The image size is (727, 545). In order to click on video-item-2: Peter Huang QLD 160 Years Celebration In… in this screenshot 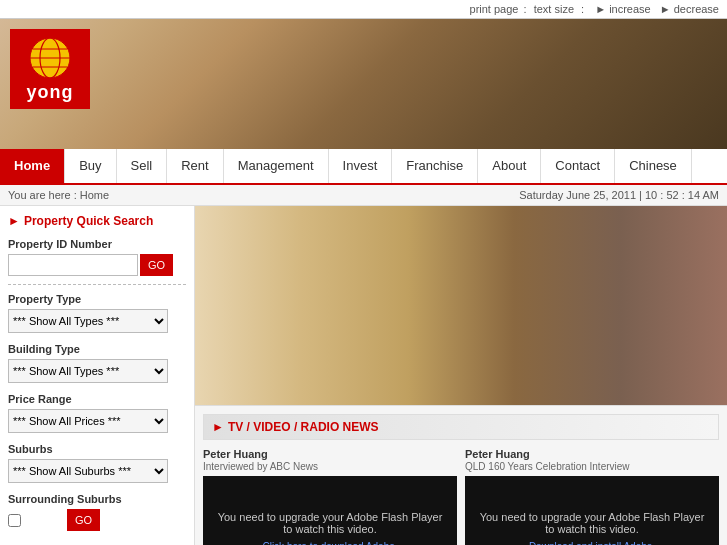, I will do `click(592, 496)`.